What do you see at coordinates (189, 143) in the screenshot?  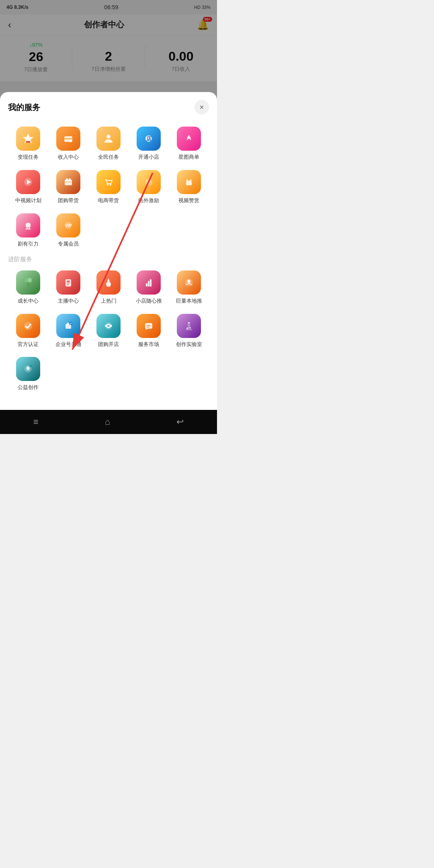 I see `service-xintu: 星图商单` at bounding box center [189, 143].